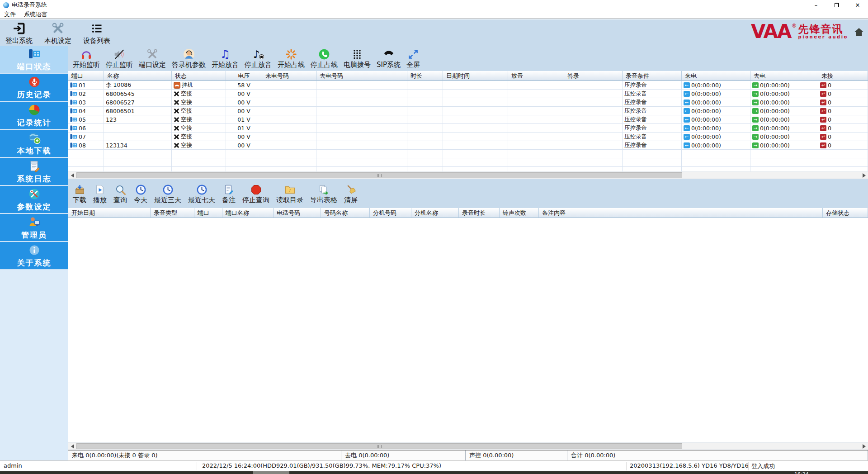 This screenshot has width=868, height=474. What do you see at coordinates (100, 192) in the screenshot?
I see `play-button: 播放` at bounding box center [100, 192].